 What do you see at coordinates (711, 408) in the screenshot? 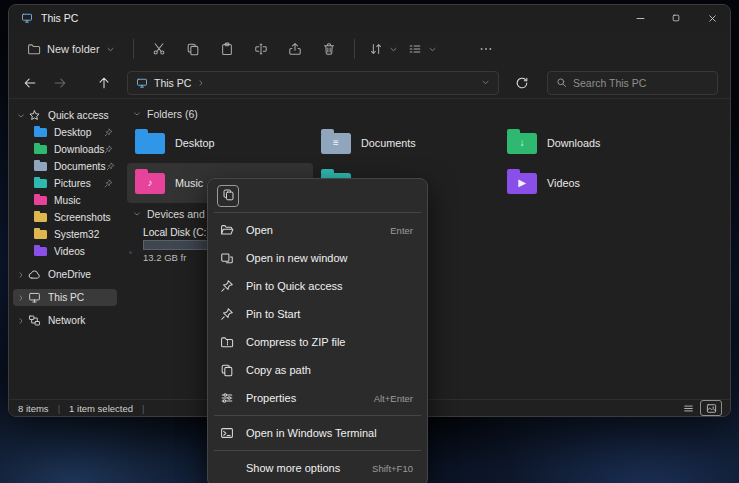
I see `large-icons-view-button` at bounding box center [711, 408].